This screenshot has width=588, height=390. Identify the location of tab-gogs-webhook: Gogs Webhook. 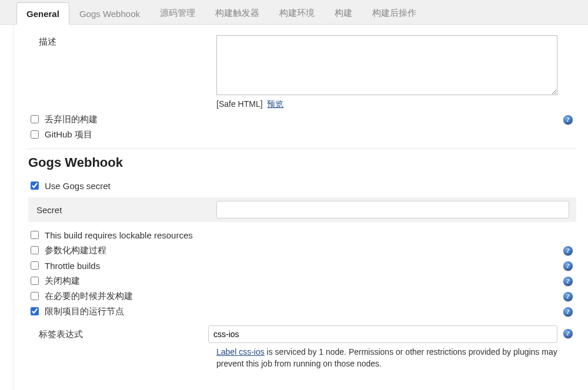
(109, 14).